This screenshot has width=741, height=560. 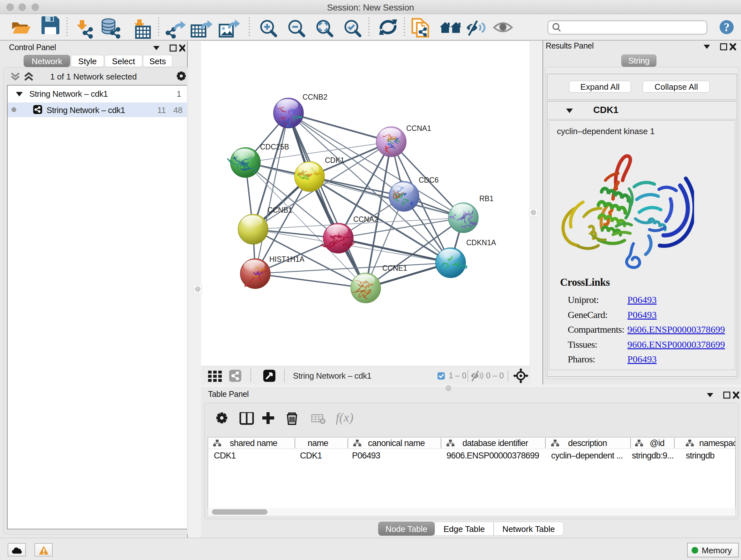 I want to click on svg-text: CCNA2, so click(x=366, y=219).